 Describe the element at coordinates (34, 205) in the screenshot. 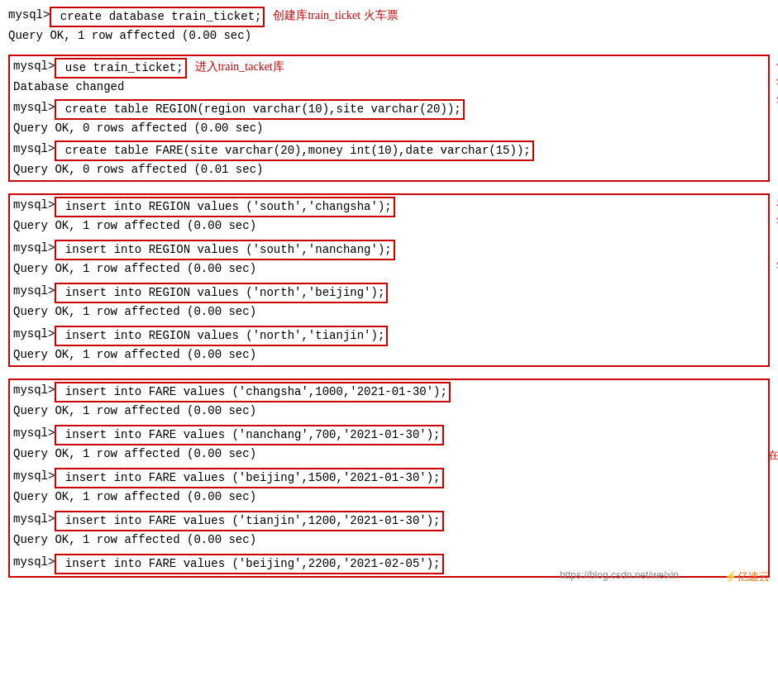

I see `prompt-r1: mysql>` at that location.